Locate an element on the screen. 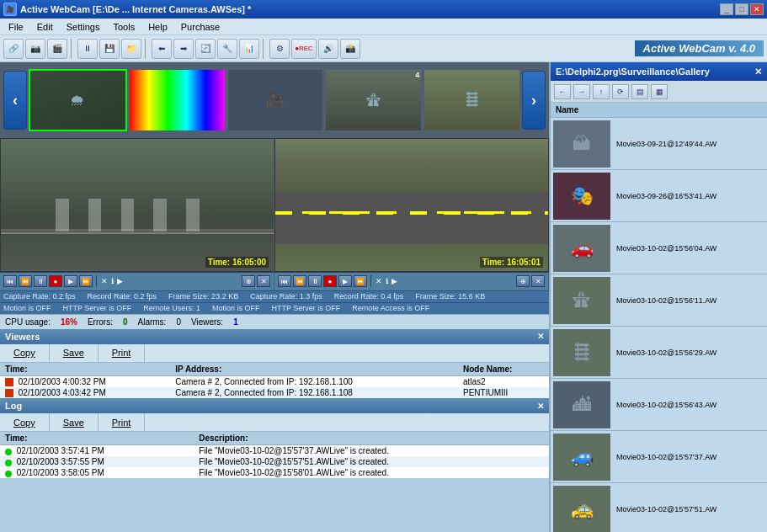 This screenshot has height=532, width=767. cam2-http: HTTP Server is OFF is located at coordinates (306, 308).